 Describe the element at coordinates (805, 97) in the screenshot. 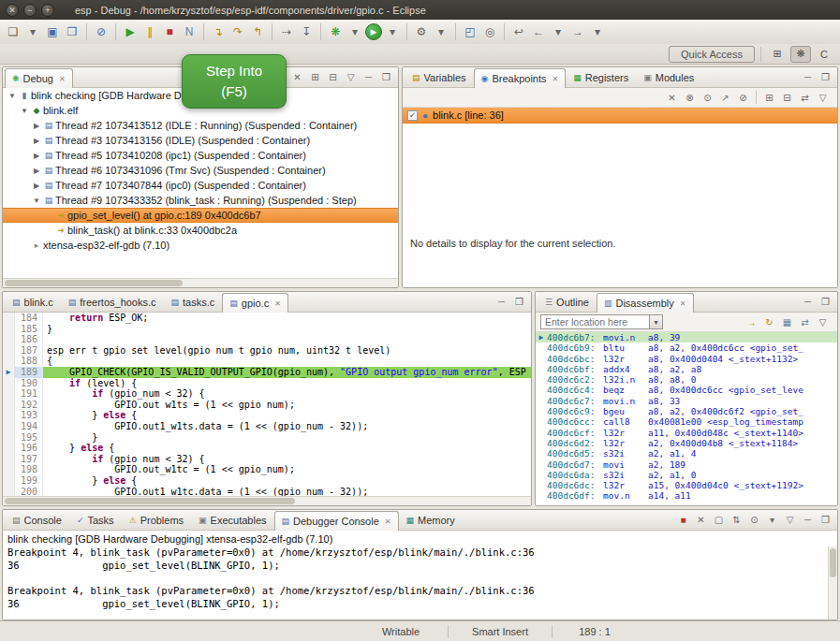

I see `link-with-debug-view-icon: ⇄` at that location.